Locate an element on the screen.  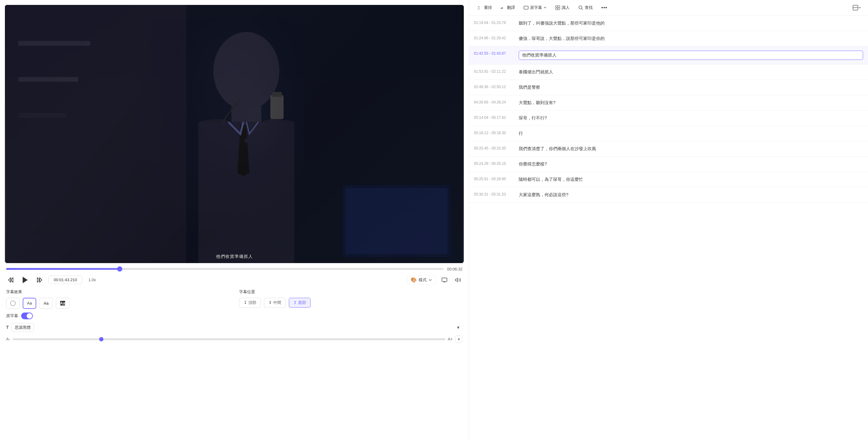
effect-outline-option: Aa is located at coordinates (63, 303).